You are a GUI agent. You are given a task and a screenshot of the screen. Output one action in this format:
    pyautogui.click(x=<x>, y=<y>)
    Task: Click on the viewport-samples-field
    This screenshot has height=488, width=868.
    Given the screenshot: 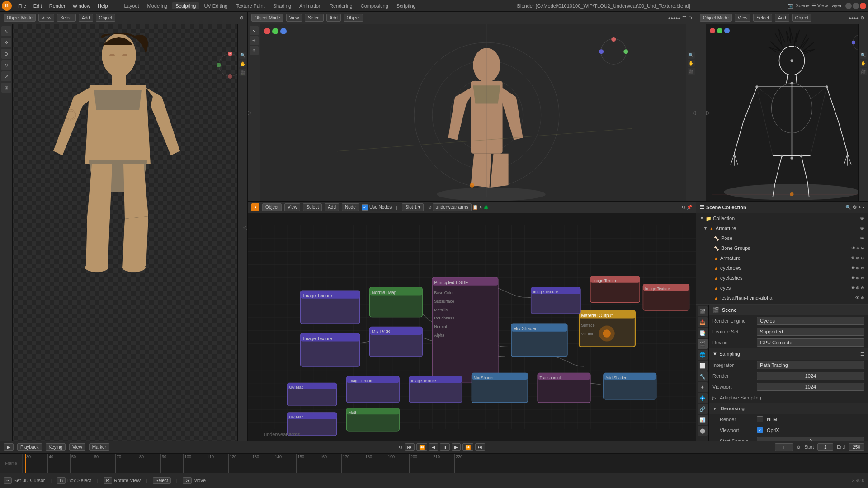 What is the action you would take?
    pyautogui.click(x=811, y=387)
    